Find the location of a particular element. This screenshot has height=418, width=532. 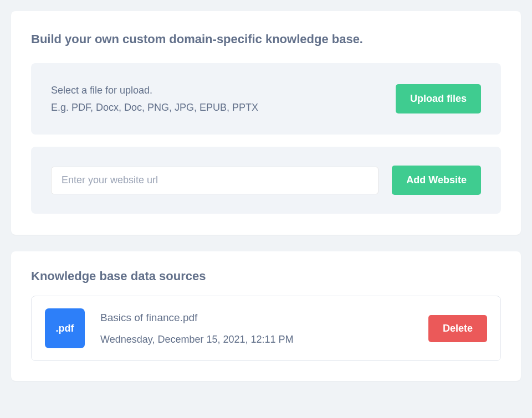

source-meta: Basics of finance.pdf Wednesday, Decembe… is located at coordinates (257, 329).